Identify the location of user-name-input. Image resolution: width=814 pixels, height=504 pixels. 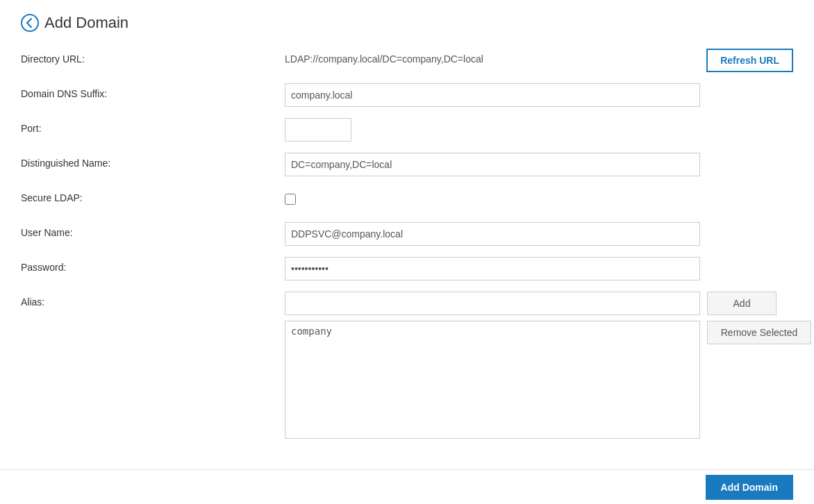
(492, 234).